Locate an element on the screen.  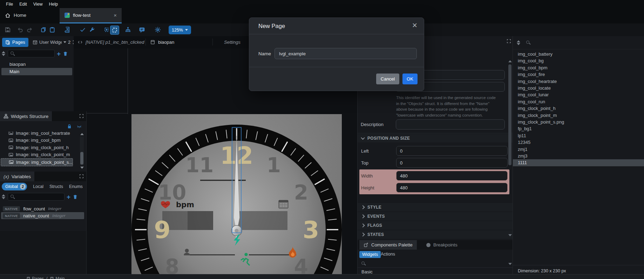
delete-variable-button is located at coordinates (75, 197).